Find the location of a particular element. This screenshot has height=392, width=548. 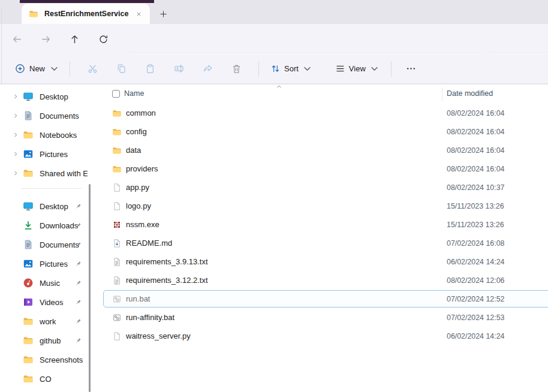

file-row: README.md 07/02/2024 16:08 is located at coordinates (322, 243).